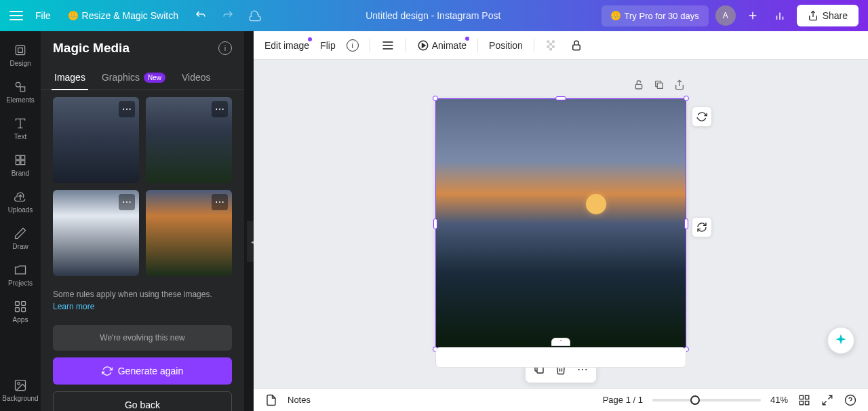 The image size is (868, 411). I want to click on notes-icon, so click(271, 400).